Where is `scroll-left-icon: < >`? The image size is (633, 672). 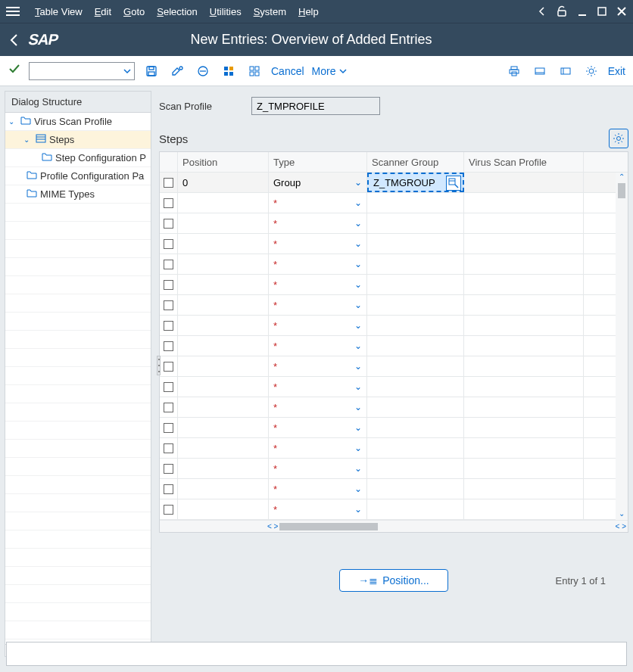
scroll-left-icon: < > is located at coordinates (273, 527).